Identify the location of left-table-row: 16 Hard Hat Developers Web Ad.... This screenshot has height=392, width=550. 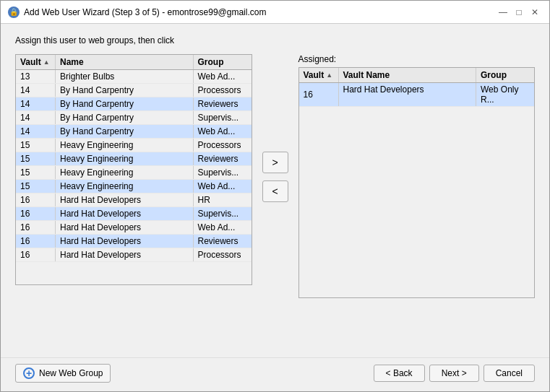
(134, 228).